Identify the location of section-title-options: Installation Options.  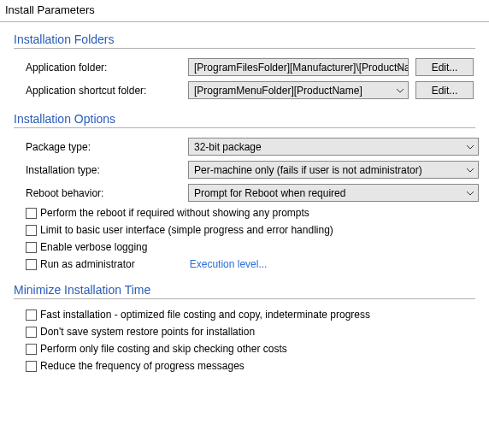
(244, 119).